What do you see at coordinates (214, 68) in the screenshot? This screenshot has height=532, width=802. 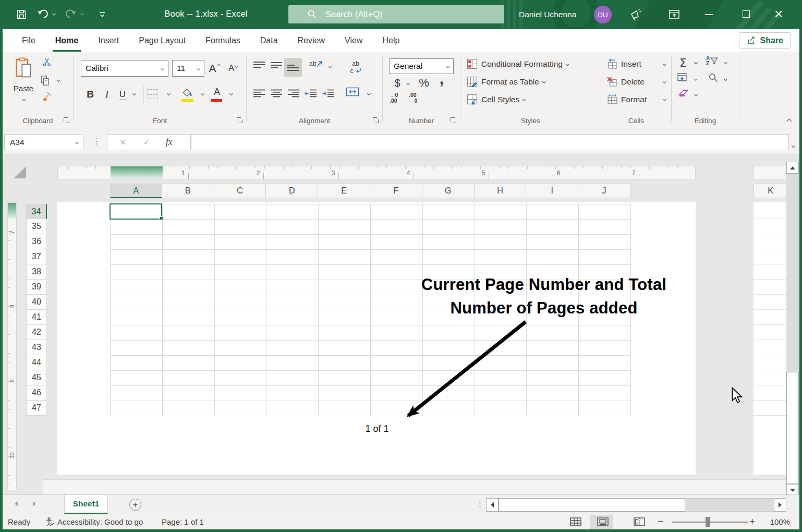 I see `increase-font-size-button: A` at bounding box center [214, 68].